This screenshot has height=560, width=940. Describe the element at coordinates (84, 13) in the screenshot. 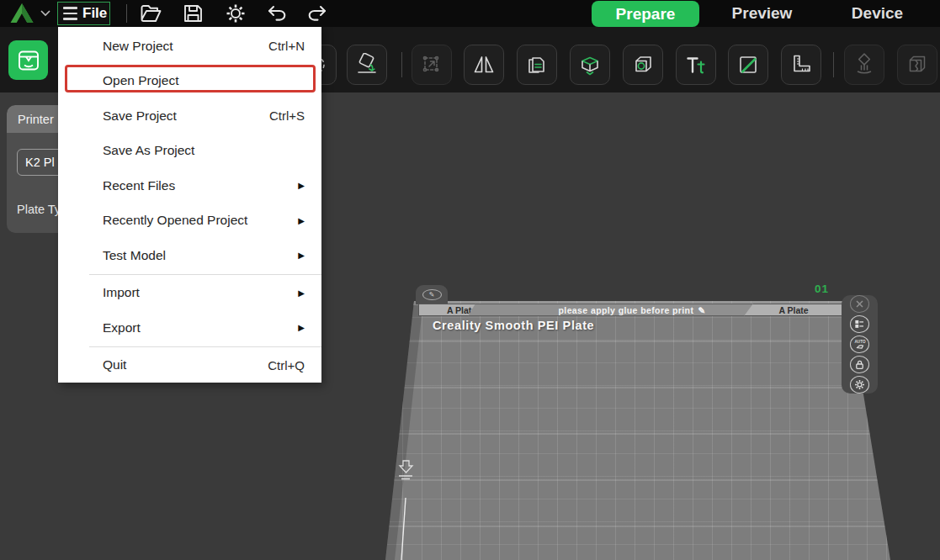

I see `file-menu-button: File` at that location.